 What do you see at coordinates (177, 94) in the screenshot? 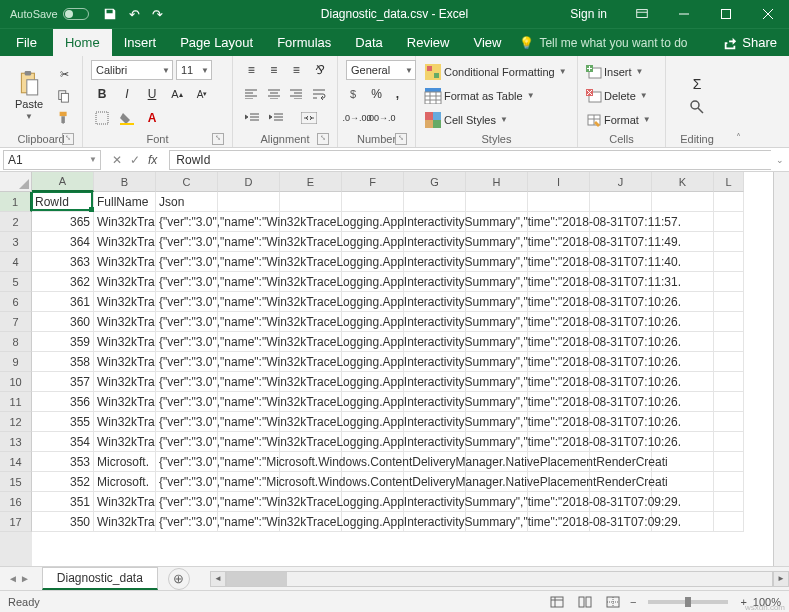
I see `increase-font-button: A▴` at bounding box center [177, 94].